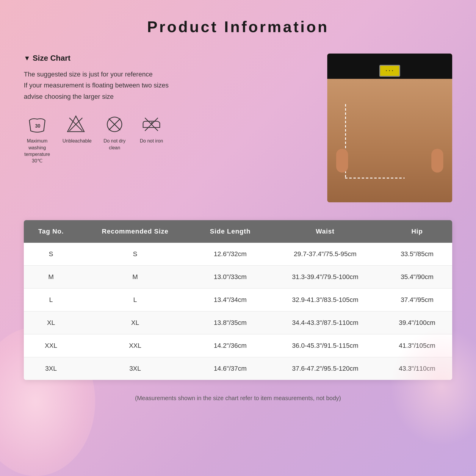 Image resolution: width=476 pixels, height=476 pixels. I want to click on hand-right, so click(437, 161).